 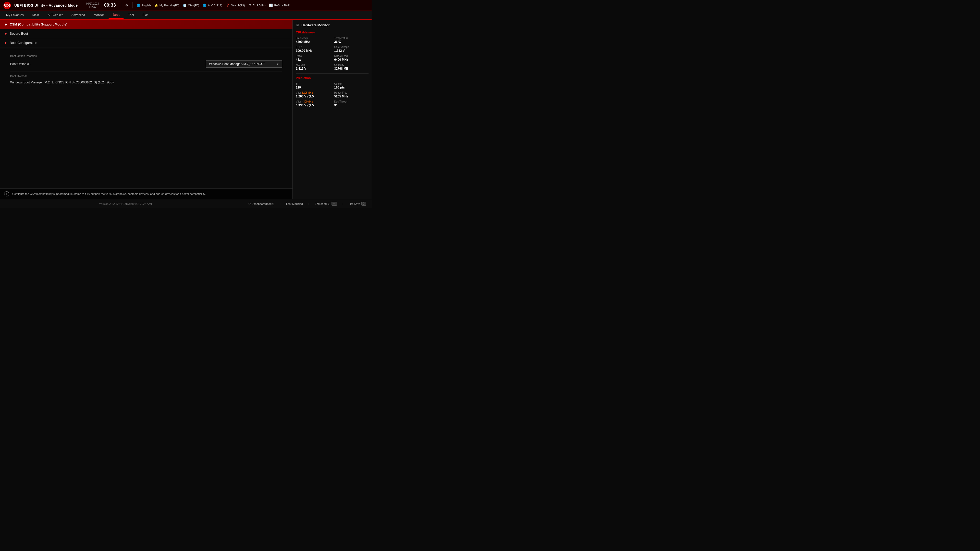 I want to click on ai-oc-button: 🌐 AI OC(F11), so click(x=212, y=5).